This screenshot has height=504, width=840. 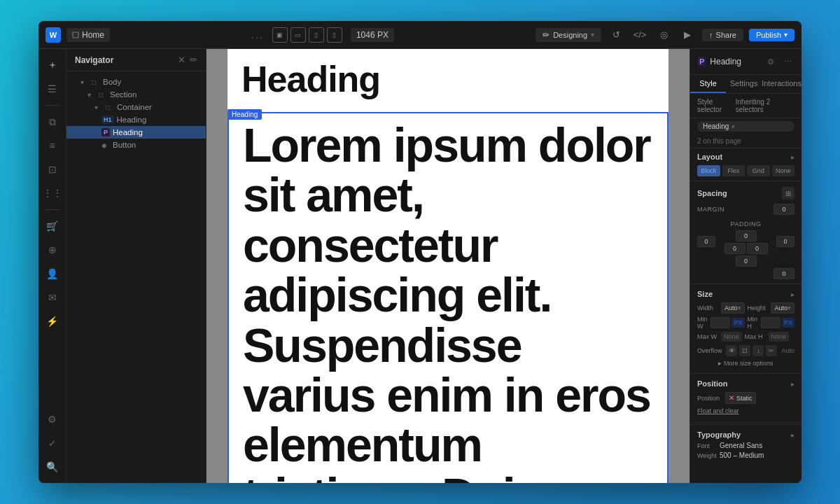 I want to click on tree-item-heading-p: P Heading, so click(x=136, y=132).